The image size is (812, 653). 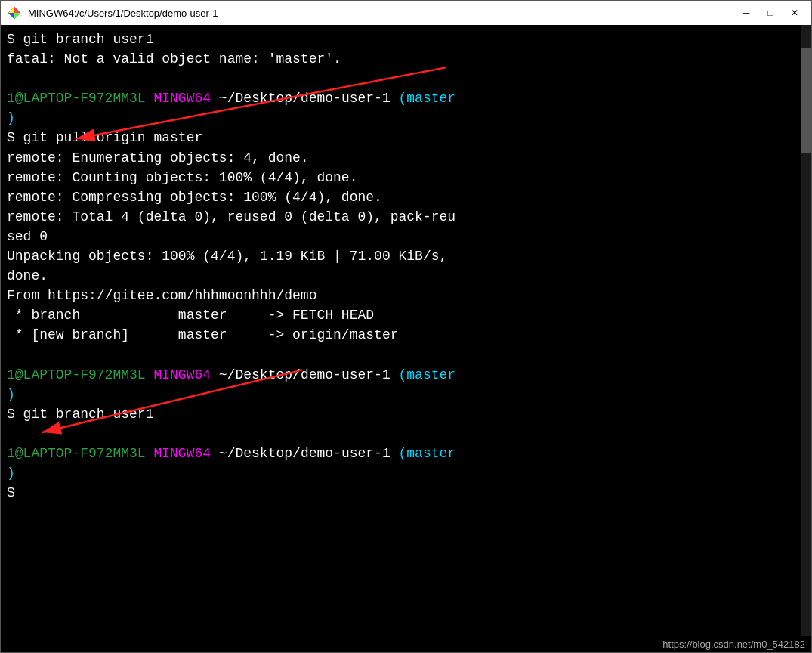 What do you see at coordinates (806, 330) in the screenshot?
I see `scrollbar` at bounding box center [806, 330].